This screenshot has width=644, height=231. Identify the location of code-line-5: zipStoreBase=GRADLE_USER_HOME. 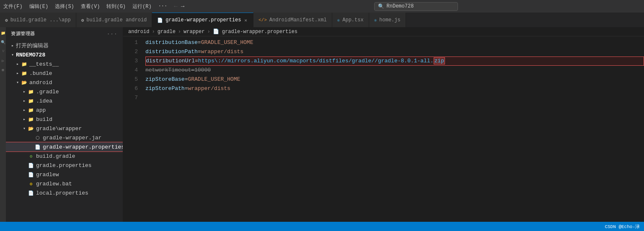
(395, 80).